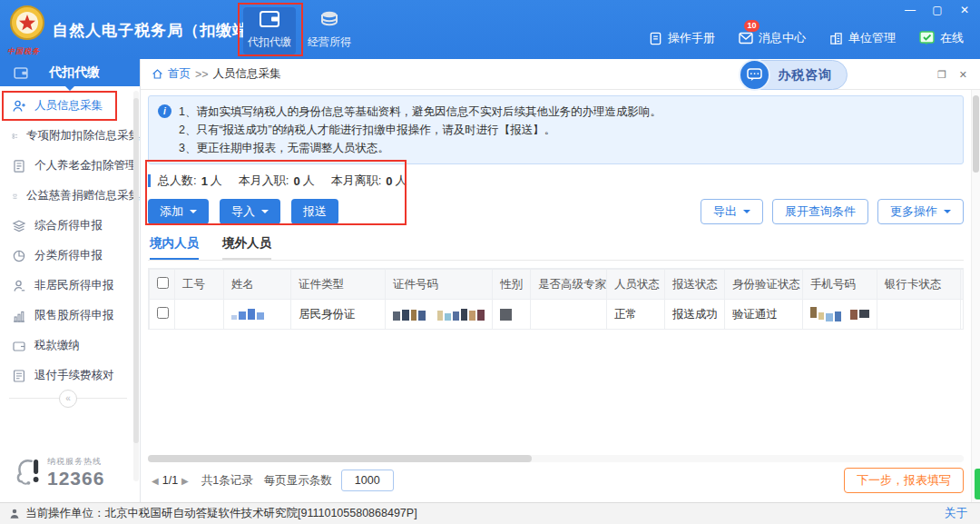 The height and width of the screenshot is (524, 980). What do you see at coordinates (963, 314) in the screenshot?
I see `cell-clipped` at bounding box center [963, 314].